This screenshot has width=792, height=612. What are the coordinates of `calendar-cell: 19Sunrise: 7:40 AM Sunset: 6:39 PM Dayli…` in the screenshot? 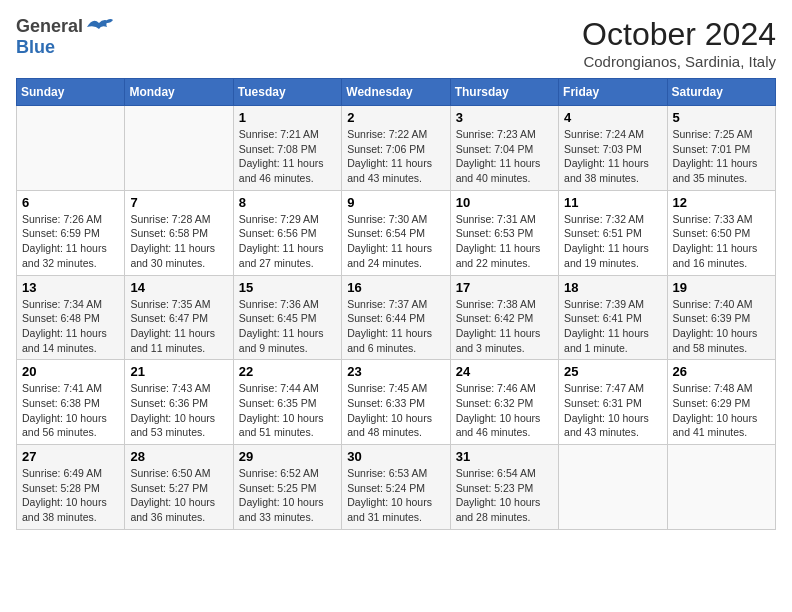 It's located at (721, 318).